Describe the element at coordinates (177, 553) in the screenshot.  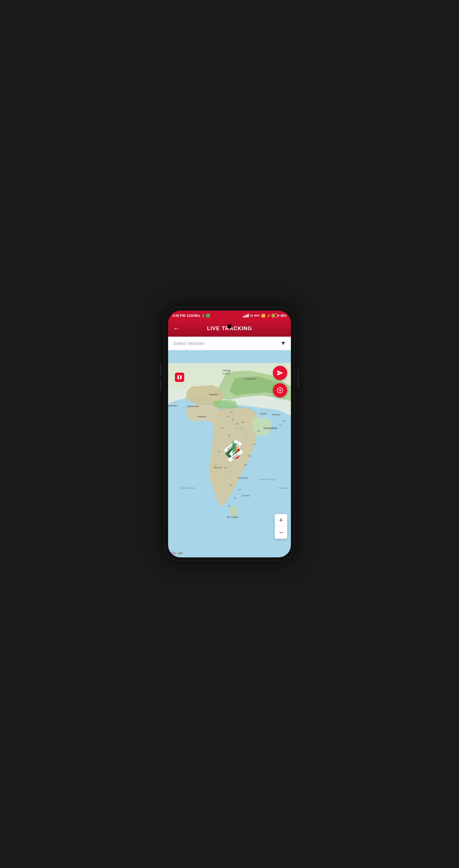
I see `google-watermark: Google` at that location.